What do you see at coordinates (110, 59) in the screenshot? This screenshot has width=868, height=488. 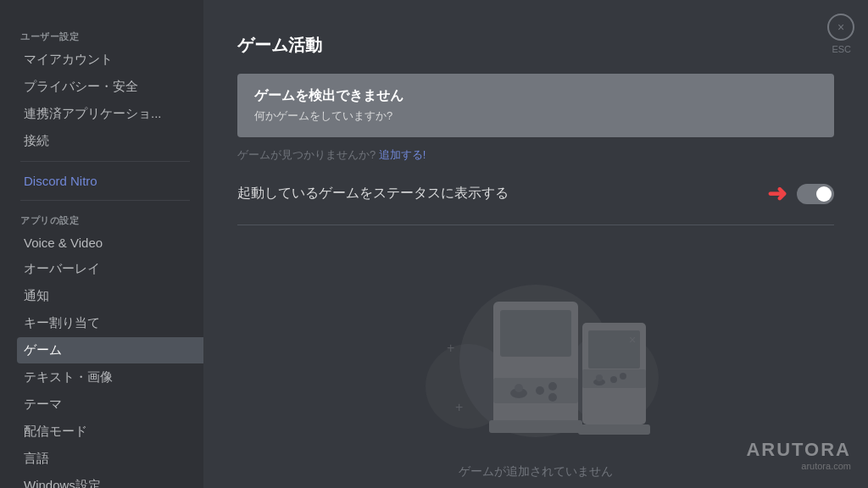 I see `sidebar-item-my-account: マイアカウント` at bounding box center [110, 59].